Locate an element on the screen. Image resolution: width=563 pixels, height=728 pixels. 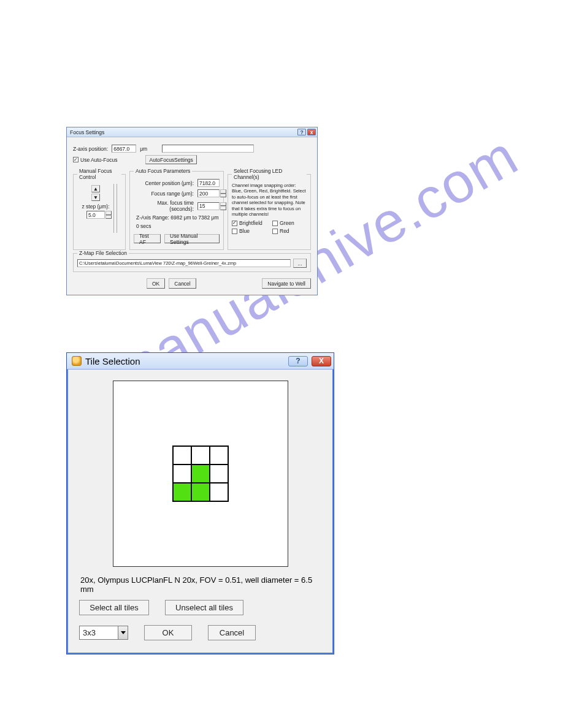
tile-canvas is located at coordinates (201, 474).